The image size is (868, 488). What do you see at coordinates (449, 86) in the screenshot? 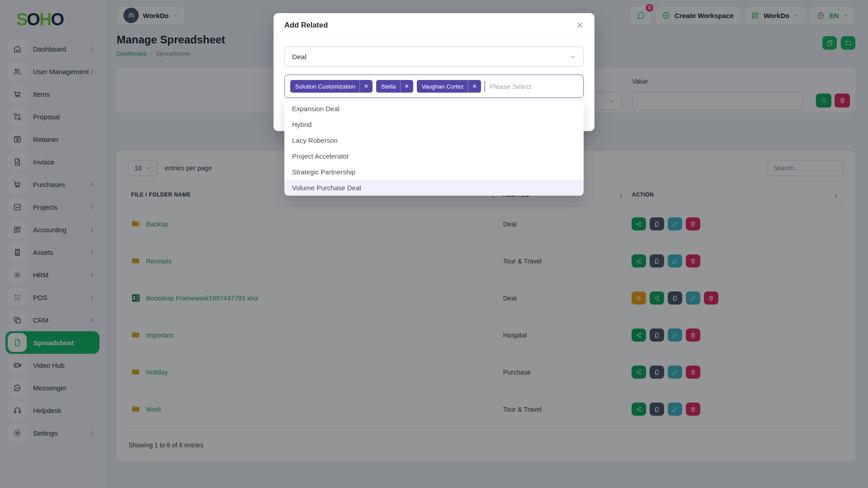
I see `selected-tag: Vaughan Cortez✕` at bounding box center [449, 86].